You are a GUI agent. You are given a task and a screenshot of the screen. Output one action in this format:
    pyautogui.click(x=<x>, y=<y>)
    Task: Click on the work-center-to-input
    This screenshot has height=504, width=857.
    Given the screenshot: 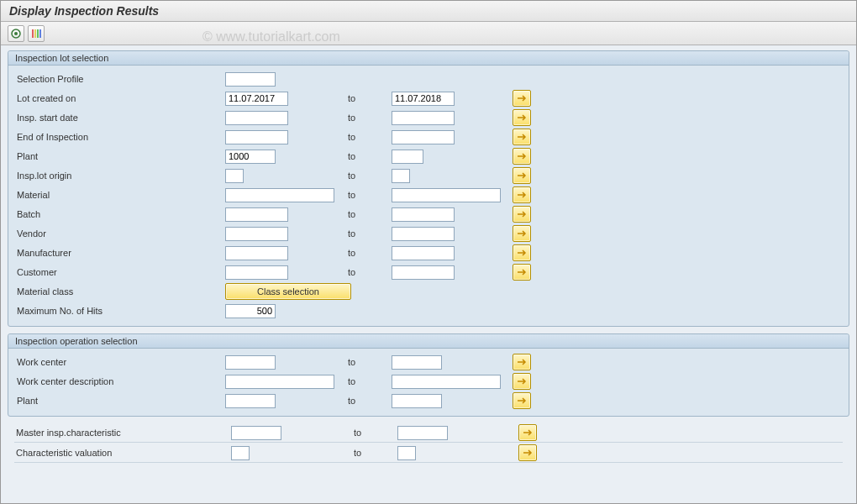 What is the action you would take?
    pyautogui.click(x=417, y=363)
    